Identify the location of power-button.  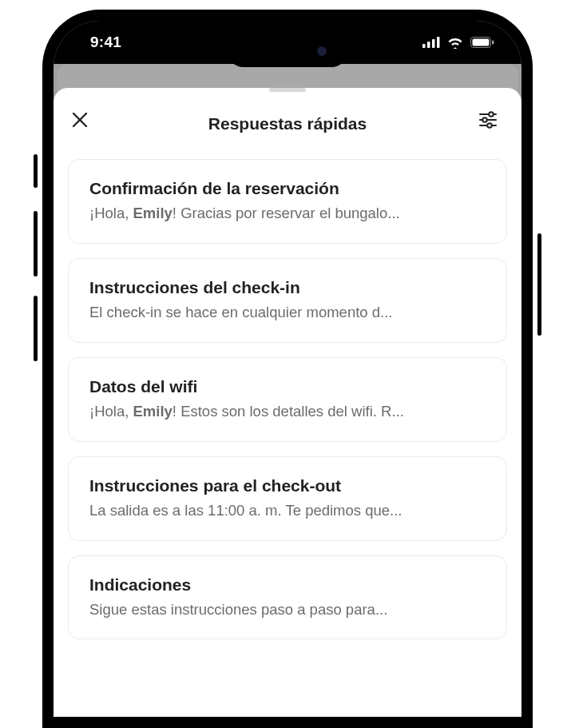
(540, 284).